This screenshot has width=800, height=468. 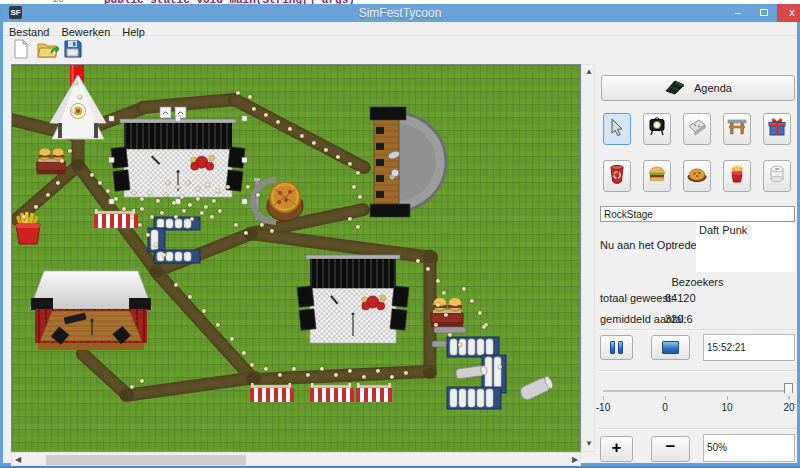 I want to click on save-button, so click(x=74, y=50).